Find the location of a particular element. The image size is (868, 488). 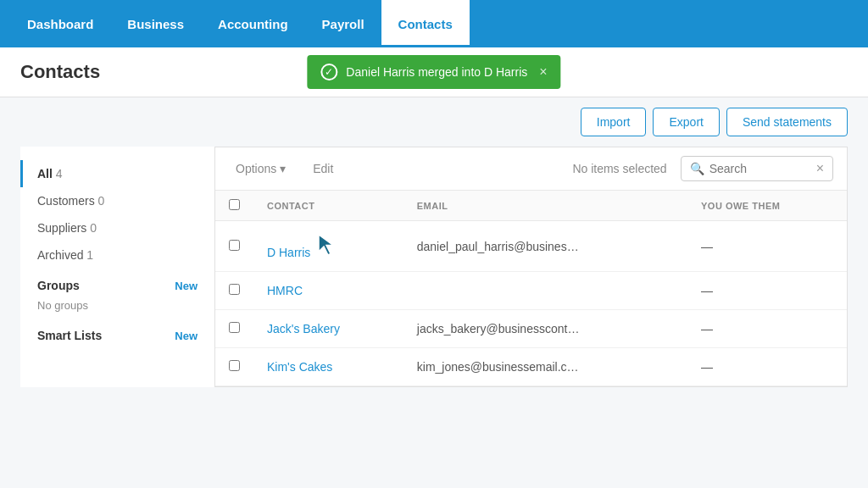

search-clear-button: × is located at coordinates (821, 169).